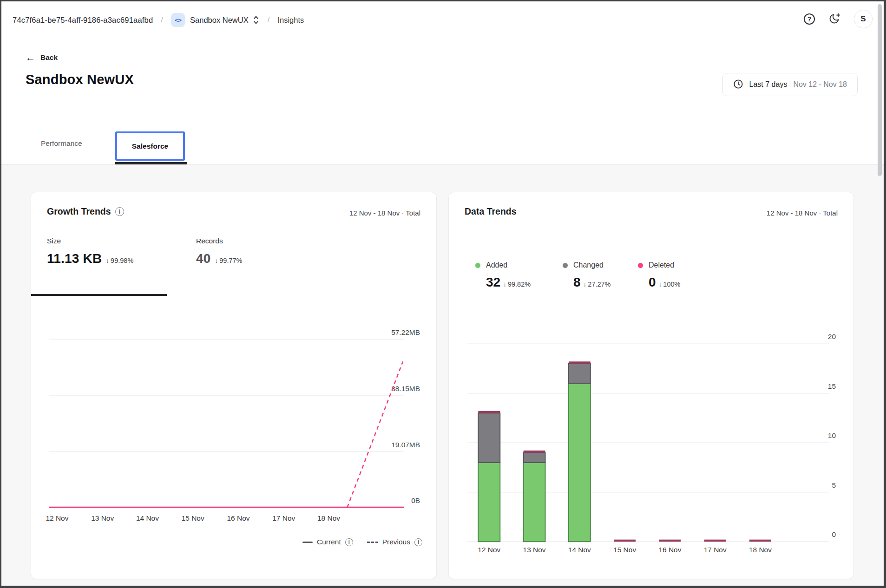 The height and width of the screenshot is (588, 886). Describe the element at coordinates (158, 20) in the screenshot. I see `breadcrumb: 74c7f6a1-be75-4aff-9186-a3ac691aafbd / <…` at that location.